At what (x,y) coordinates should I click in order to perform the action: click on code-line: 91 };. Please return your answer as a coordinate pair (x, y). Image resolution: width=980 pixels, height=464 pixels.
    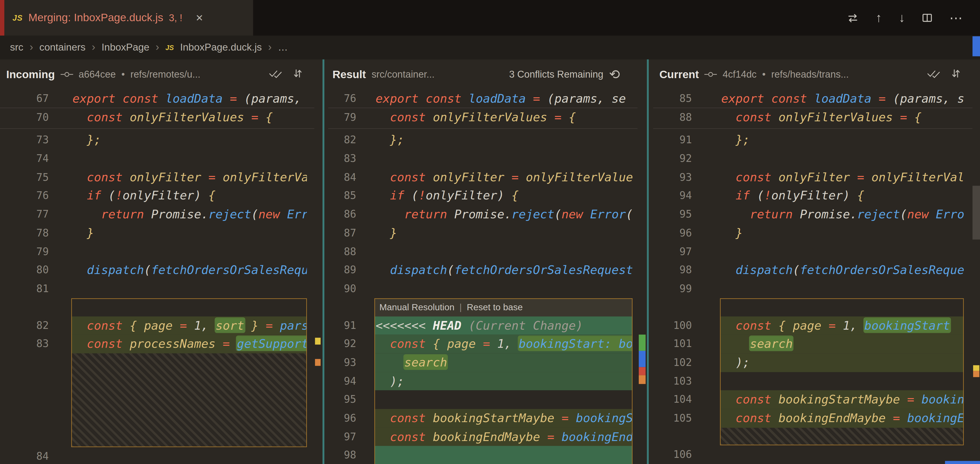
    Looking at the image, I should click on (813, 140).